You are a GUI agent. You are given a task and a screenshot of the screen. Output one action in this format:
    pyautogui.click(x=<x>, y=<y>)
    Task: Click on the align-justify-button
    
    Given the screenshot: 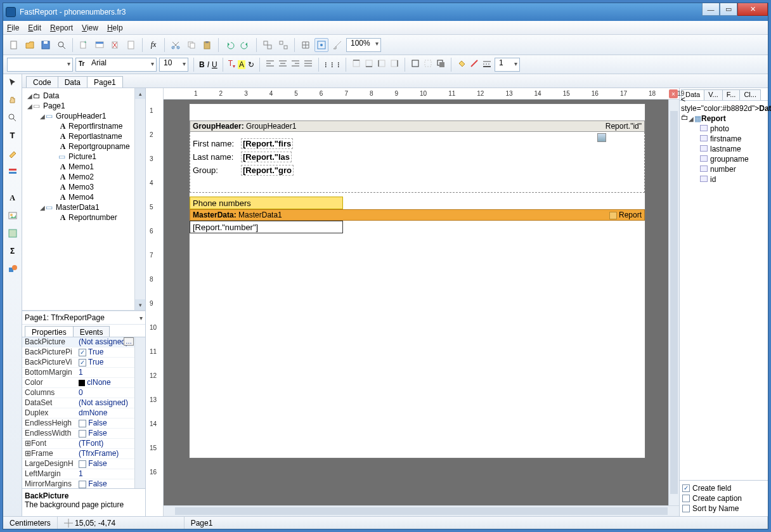 What is the action you would take?
    pyautogui.click(x=308, y=65)
    